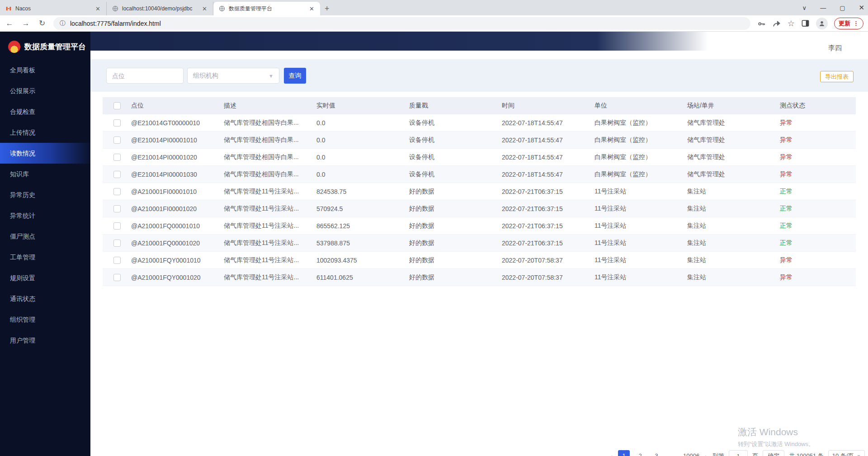 The height and width of the screenshot is (456, 868). I want to click on sidebar-item-9: 僵尸测点, so click(45, 236).